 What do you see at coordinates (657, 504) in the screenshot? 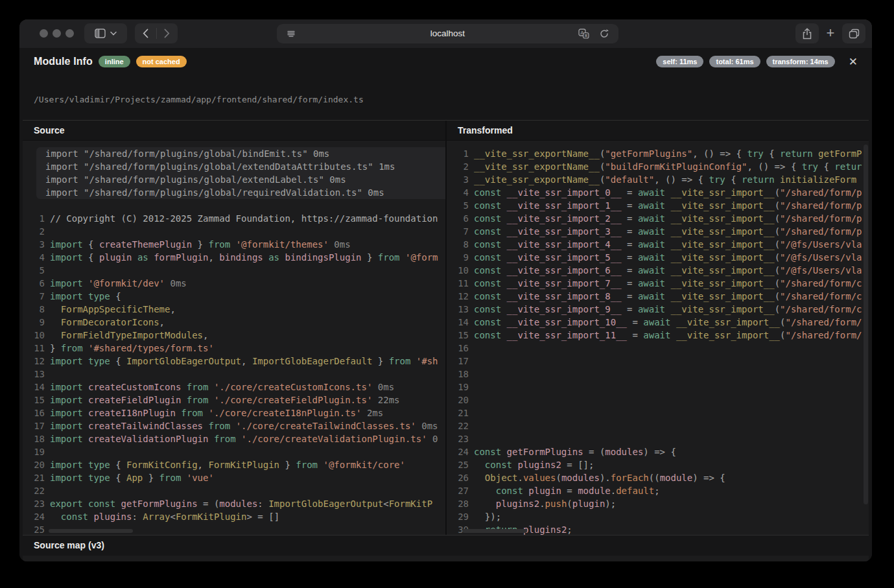
I see `code-line: 28 plugins2.push(plugin);` at bounding box center [657, 504].